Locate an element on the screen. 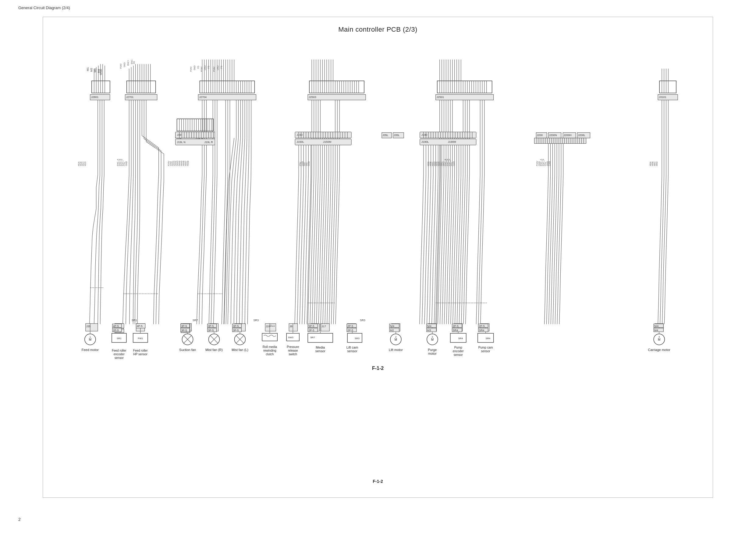 Image resolution: width=756 pixels, height=534 pixels. svg-text: M4B is located at coordinates (439, 164).